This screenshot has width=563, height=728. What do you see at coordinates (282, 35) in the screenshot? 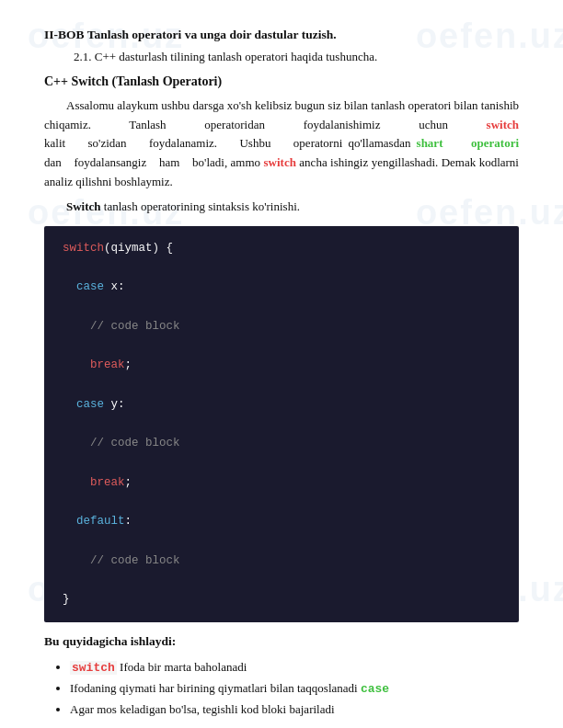
I see `chapter-heading: II-BOB Tanlash operatori va unga doir da…` at bounding box center [282, 35].